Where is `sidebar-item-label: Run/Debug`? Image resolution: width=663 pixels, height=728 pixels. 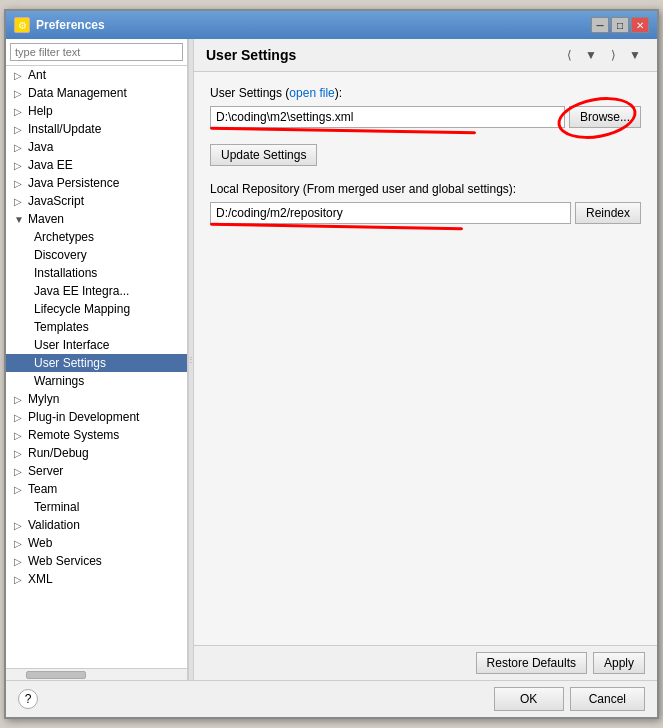
sidebar-item-label: Run/Debug is located at coordinates (58, 453).